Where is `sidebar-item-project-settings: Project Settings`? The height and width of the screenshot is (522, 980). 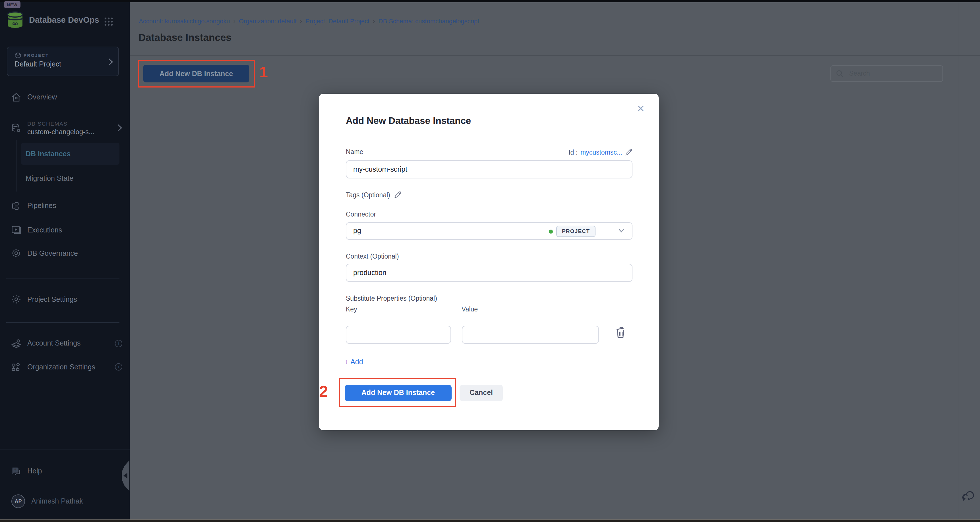 sidebar-item-project-settings: Project Settings is located at coordinates (67, 299).